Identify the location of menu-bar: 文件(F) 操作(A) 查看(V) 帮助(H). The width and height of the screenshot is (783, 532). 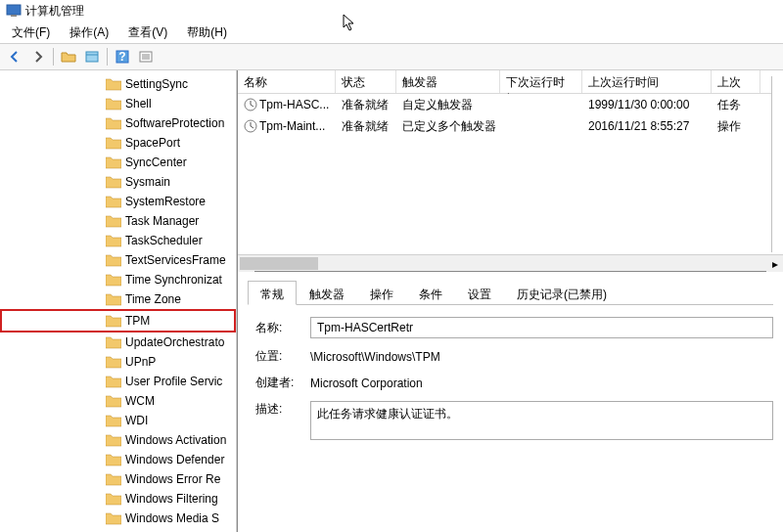
(392, 32).